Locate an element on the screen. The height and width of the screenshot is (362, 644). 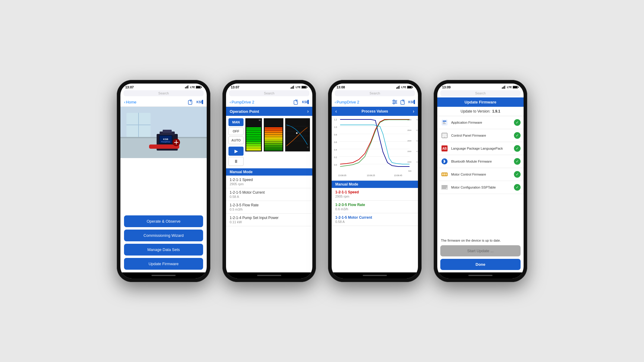
fw-check-lang: ✓ is located at coordinates (517, 148).